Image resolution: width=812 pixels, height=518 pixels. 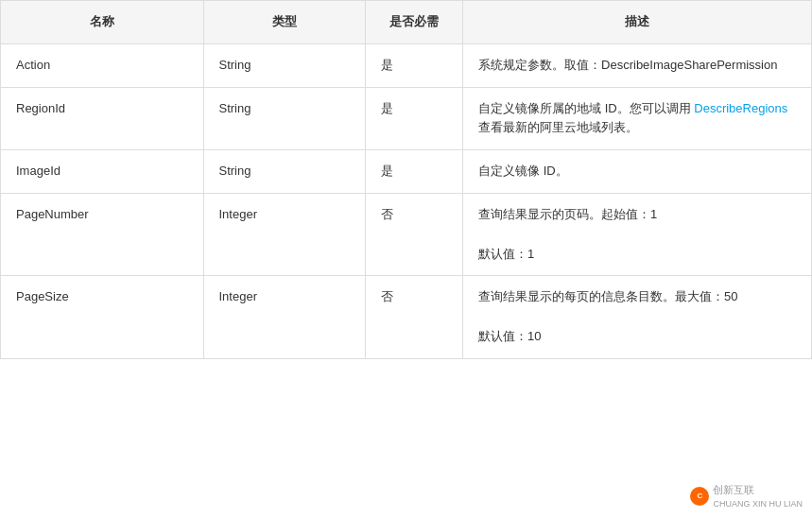 What do you see at coordinates (414, 23) in the screenshot?
I see `header-required: 是否必需` at bounding box center [414, 23].